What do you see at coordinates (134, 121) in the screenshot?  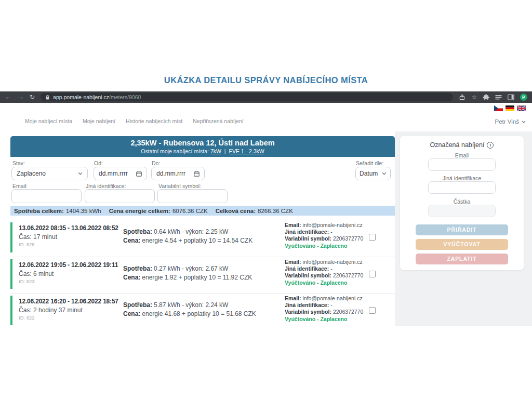 I see `nav-items: Moje nabíjecí místa Moje nabíjení Histor…` at bounding box center [134, 121].